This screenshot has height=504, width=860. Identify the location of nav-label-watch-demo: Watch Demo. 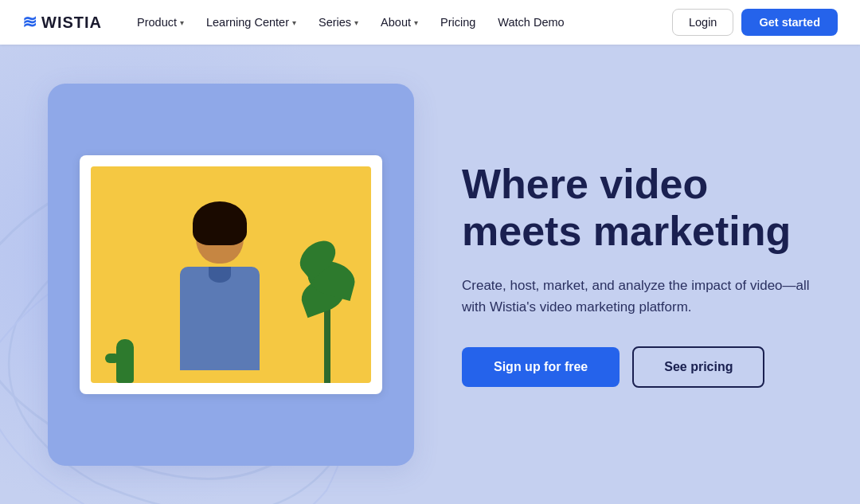
(530, 22).